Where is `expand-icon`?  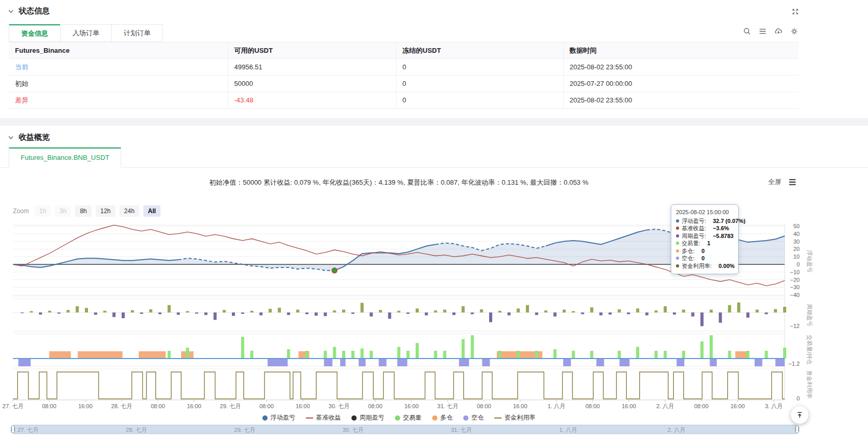 expand-icon is located at coordinates (795, 12).